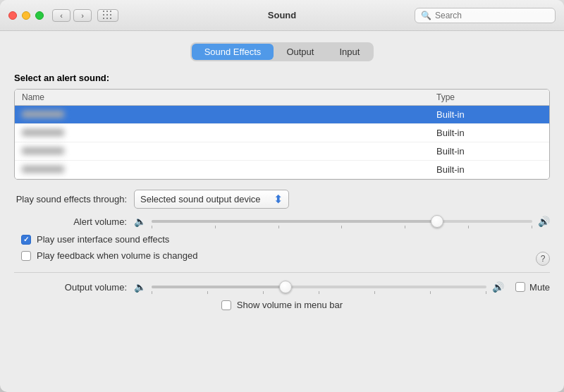  Describe the element at coordinates (498, 287) in the screenshot. I see `output-volume-high-icon: 🔊` at that location.